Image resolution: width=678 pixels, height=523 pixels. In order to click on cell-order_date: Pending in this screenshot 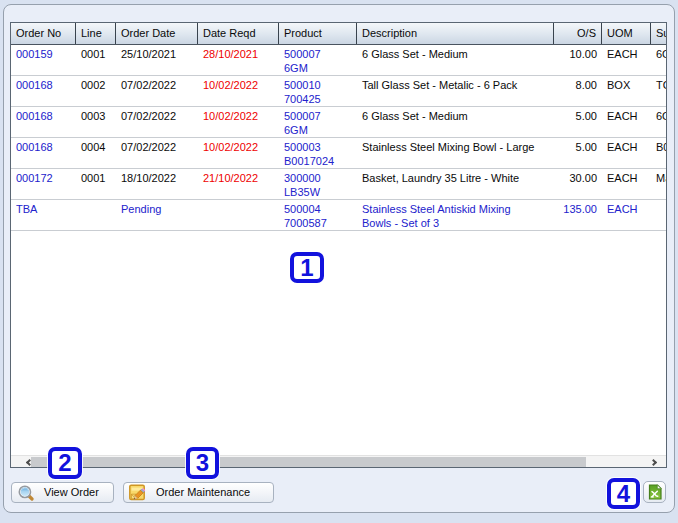, I will do `click(157, 215)`.